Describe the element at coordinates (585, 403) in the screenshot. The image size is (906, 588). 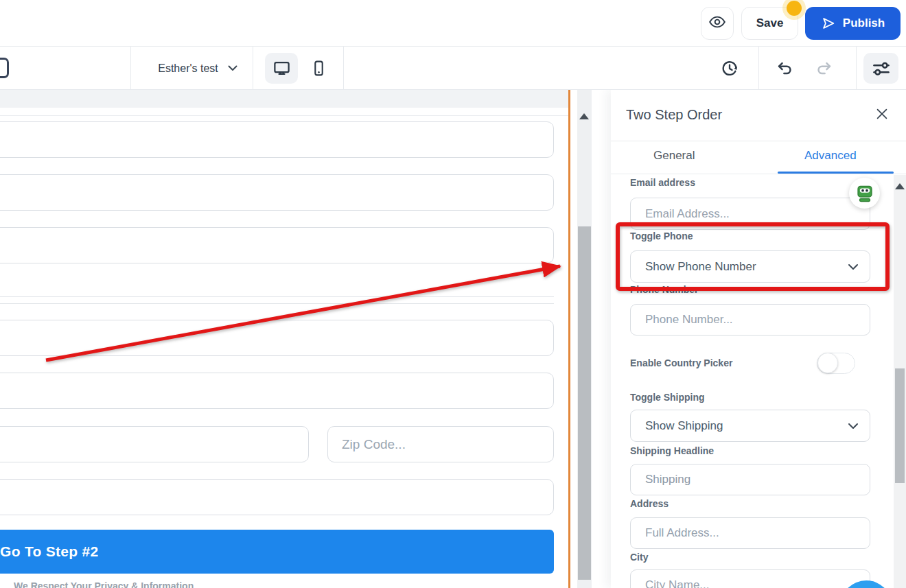
I see `canvas-scrollbar-thumb` at that location.